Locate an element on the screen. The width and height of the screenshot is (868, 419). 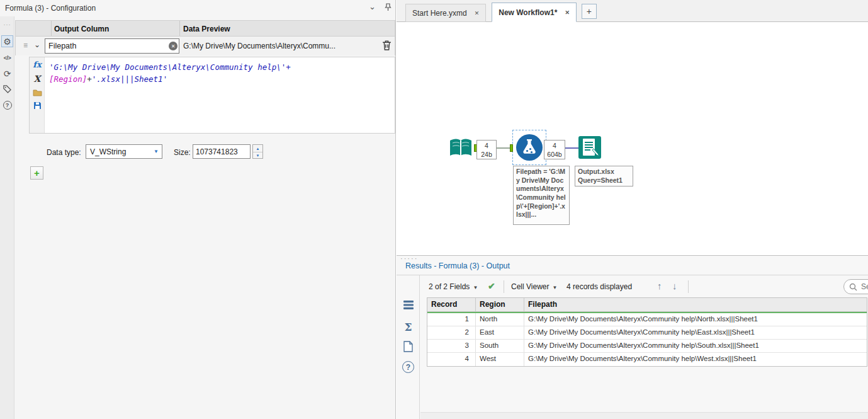
spinner-up-icon: ▲ is located at coordinates (258, 149).